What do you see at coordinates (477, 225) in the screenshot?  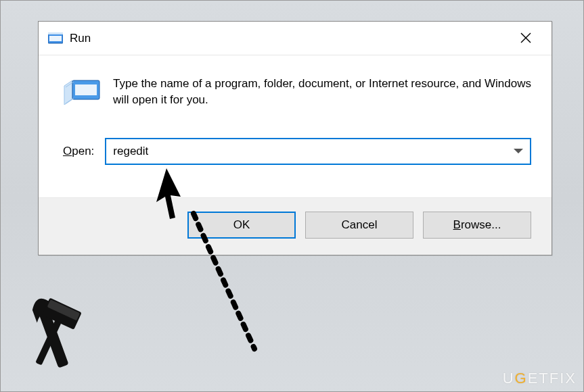 I see `browse-button: Browse...` at bounding box center [477, 225].